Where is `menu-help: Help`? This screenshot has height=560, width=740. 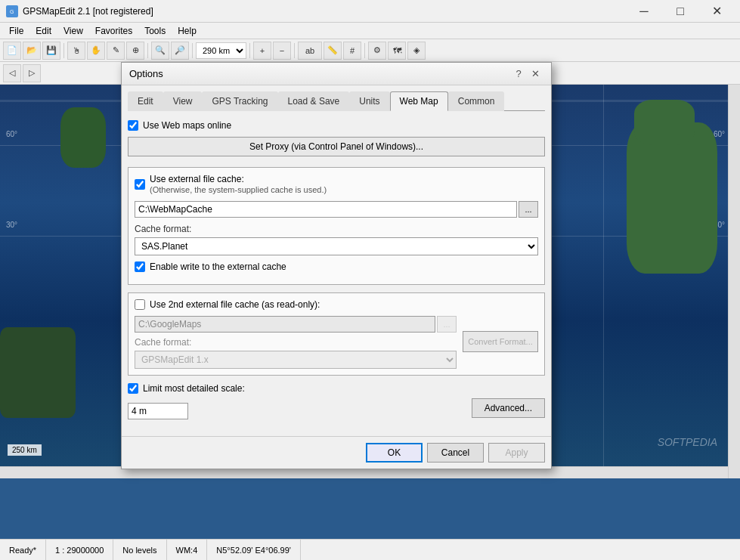 menu-help: Help is located at coordinates (187, 31).